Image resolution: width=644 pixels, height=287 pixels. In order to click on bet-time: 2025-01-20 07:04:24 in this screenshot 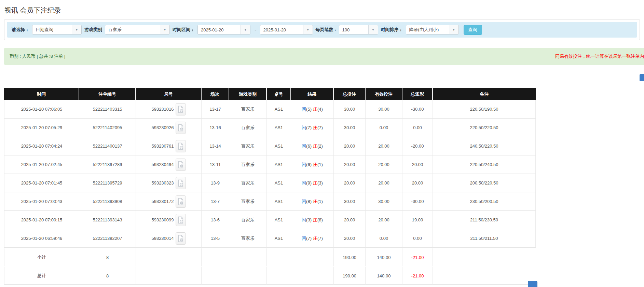, I will do `click(42, 146)`.